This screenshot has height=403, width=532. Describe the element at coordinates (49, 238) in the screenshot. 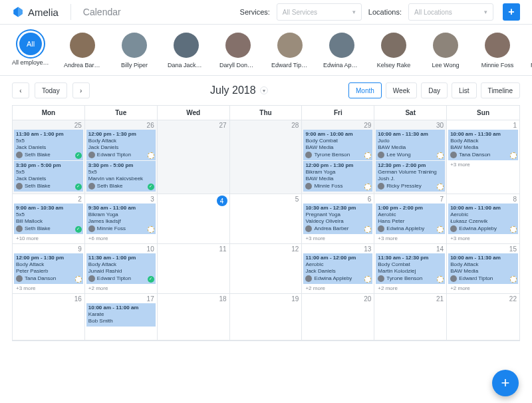

I see `more-events-link: +10 more` at that location.